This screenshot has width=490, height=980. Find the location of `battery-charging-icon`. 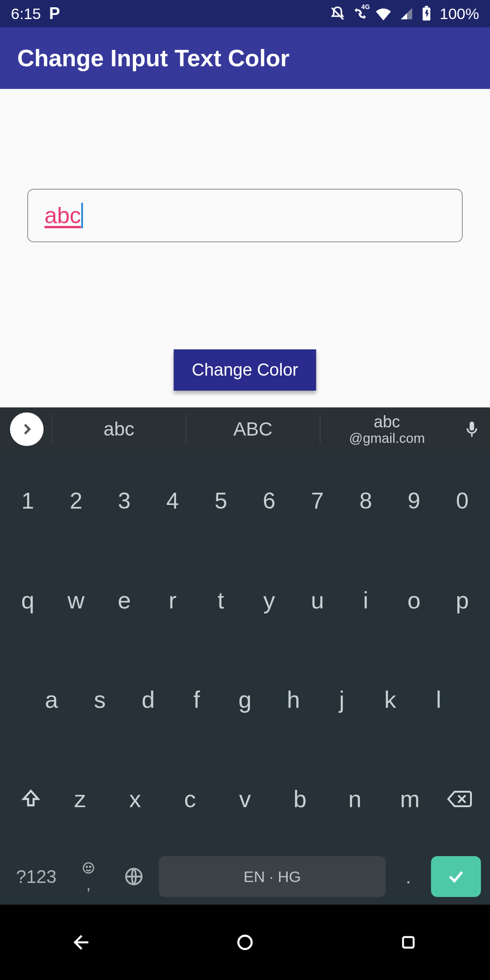

battery-charging-icon is located at coordinates (426, 14).